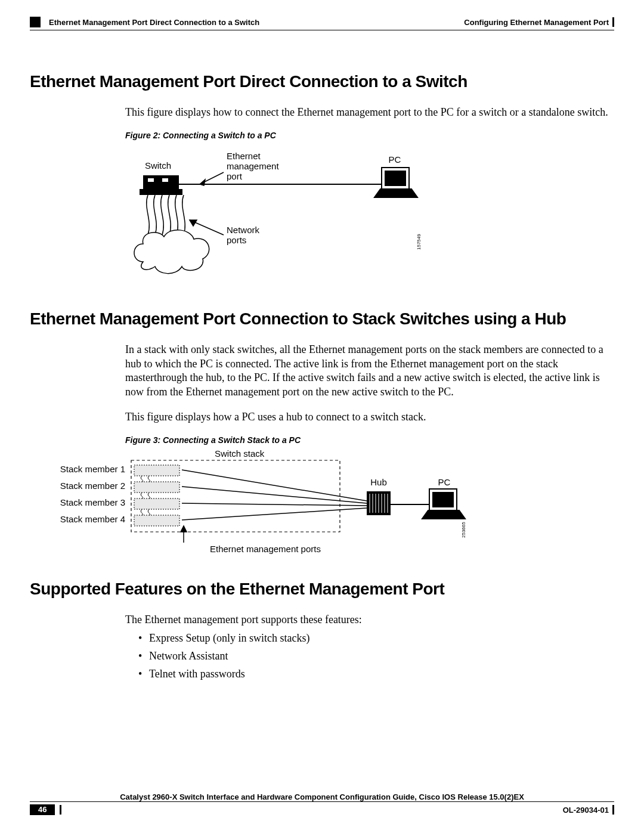  Describe the element at coordinates (325, 505) in the screenshot. I see `figure3-diagram: Switch stack Stack member 1 Stack member…` at that location.